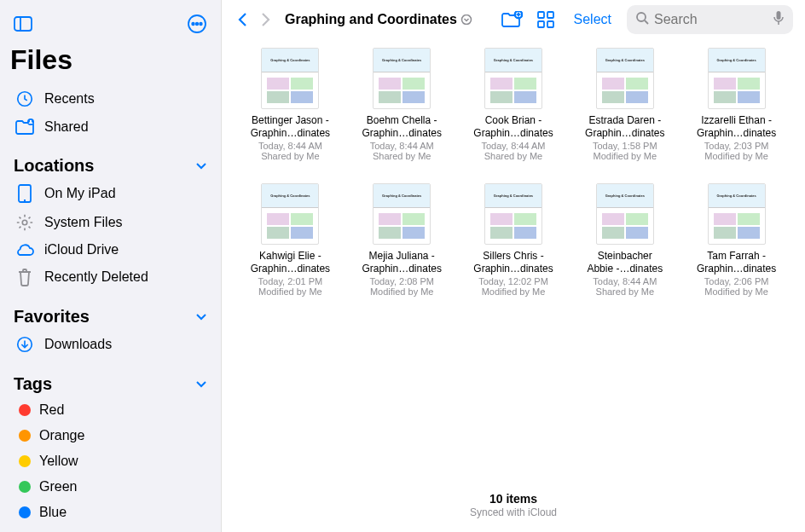  I want to click on file-item: Graphing & Coordinates SteinbacherAbbie …, so click(624, 240).